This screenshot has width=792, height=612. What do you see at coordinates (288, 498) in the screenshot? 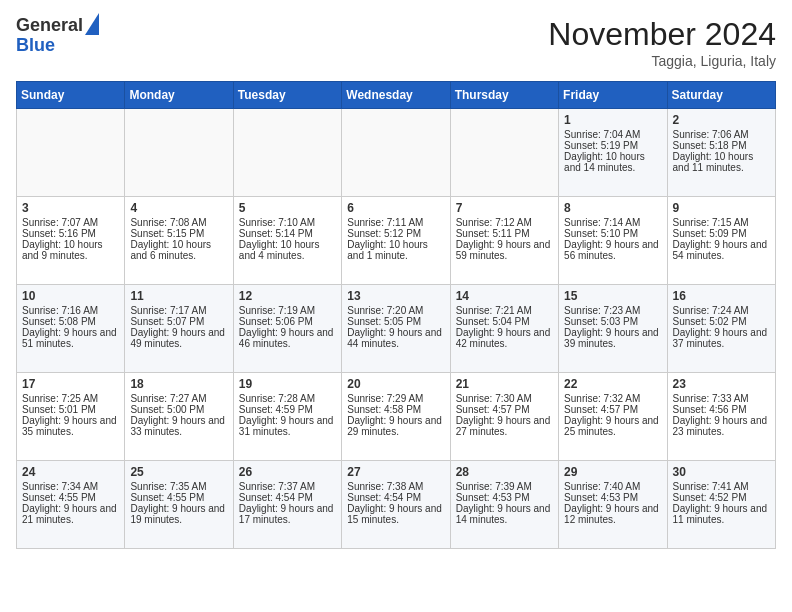
I see `day-info: Sunset: 4:54 PM` at bounding box center [288, 498].